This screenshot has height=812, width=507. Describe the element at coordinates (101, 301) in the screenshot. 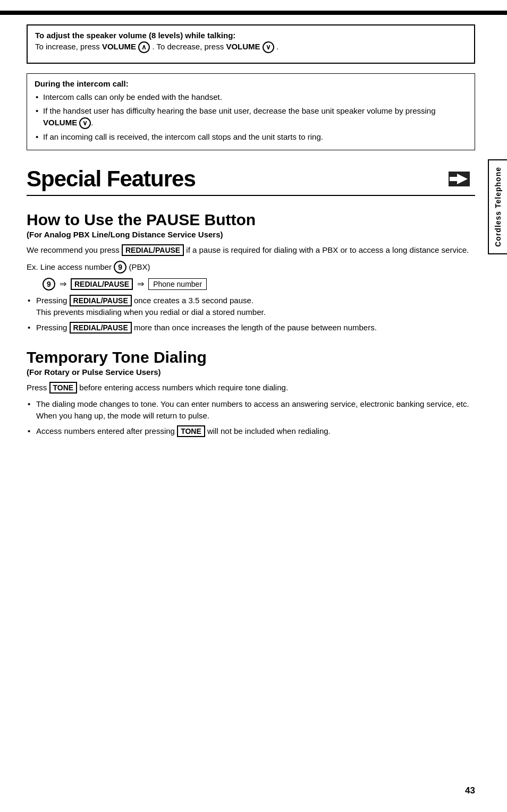

I see `redial-pause-btn-1: REDIAL/PAUSE` at that location.